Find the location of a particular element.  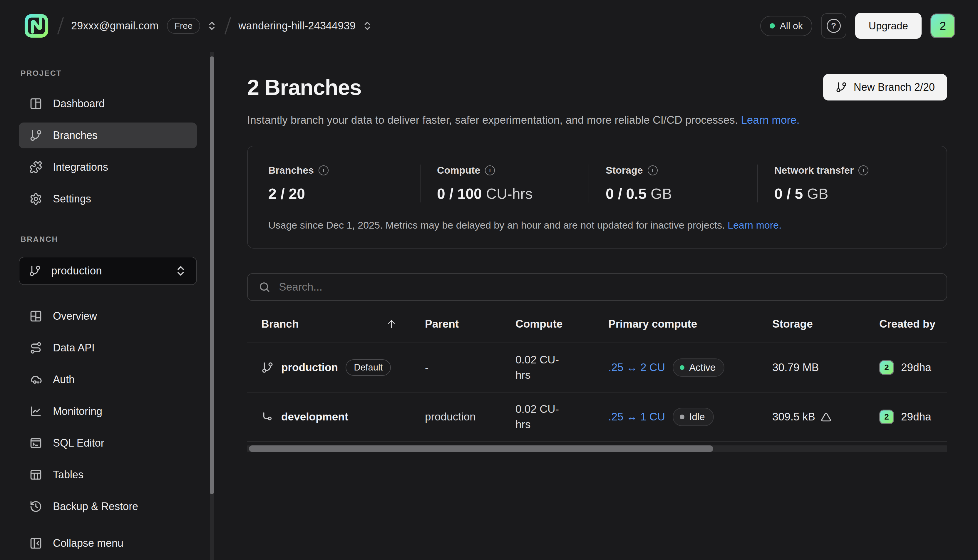

stat-label: Compute is located at coordinates (458, 170).